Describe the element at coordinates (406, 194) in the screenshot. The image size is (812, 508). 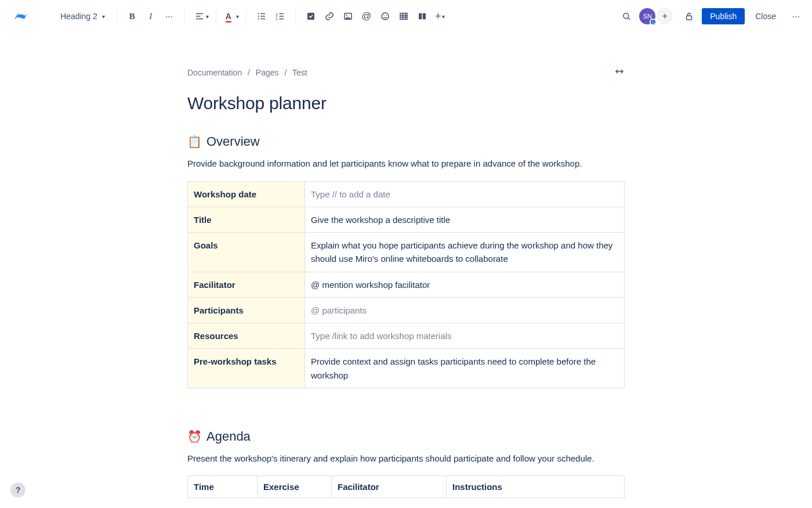
I see `table-row: Workshop dateType // to add a date` at that location.